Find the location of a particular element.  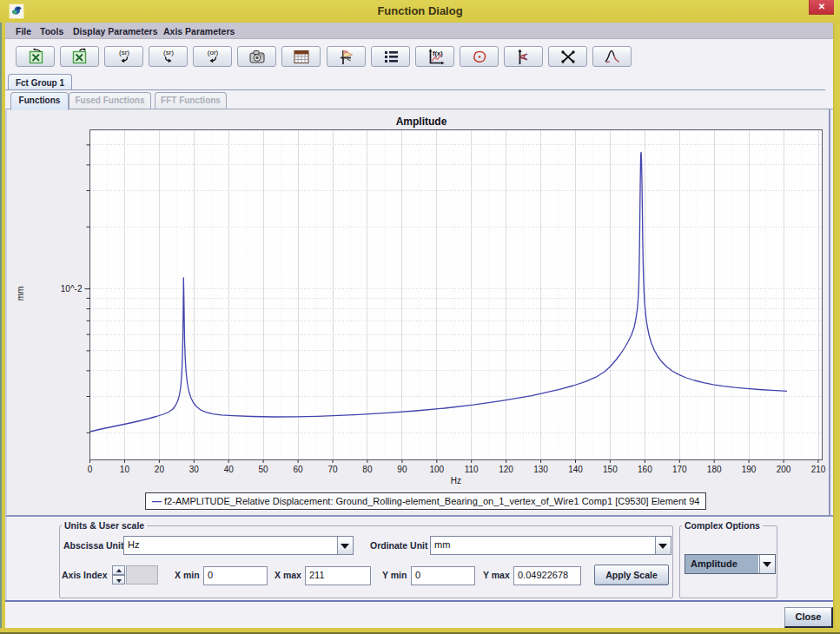

svg-text: 90 is located at coordinates (402, 469).